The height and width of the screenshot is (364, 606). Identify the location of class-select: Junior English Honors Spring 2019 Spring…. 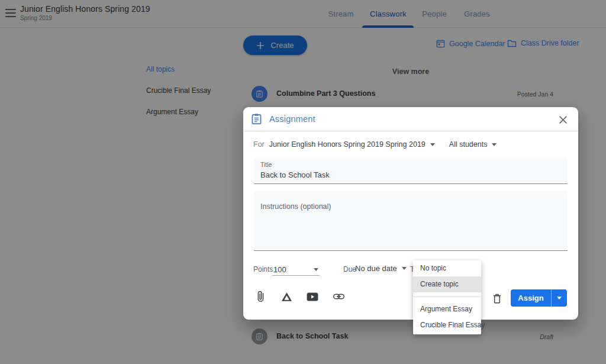
(352, 144).